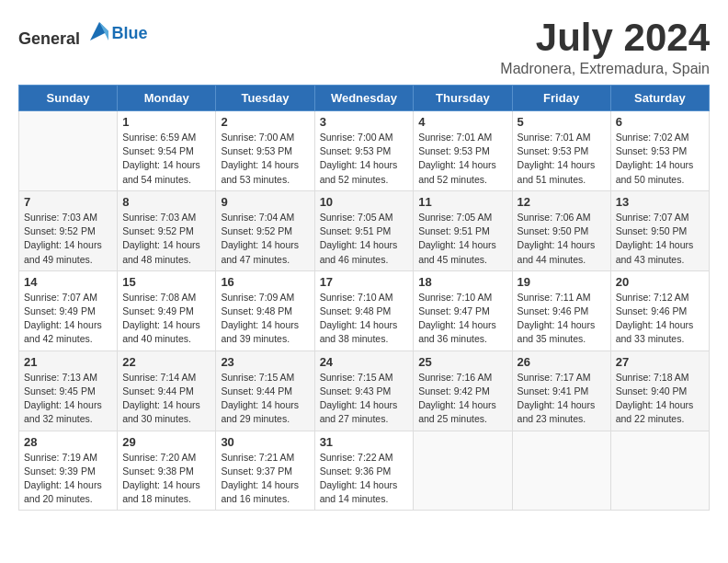 The width and height of the screenshot is (728, 563). Describe the element at coordinates (660, 239) in the screenshot. I see `cell-info: Sunrise: 7:07 AMSunset: 9:50 PMDaylight:…` at that location.